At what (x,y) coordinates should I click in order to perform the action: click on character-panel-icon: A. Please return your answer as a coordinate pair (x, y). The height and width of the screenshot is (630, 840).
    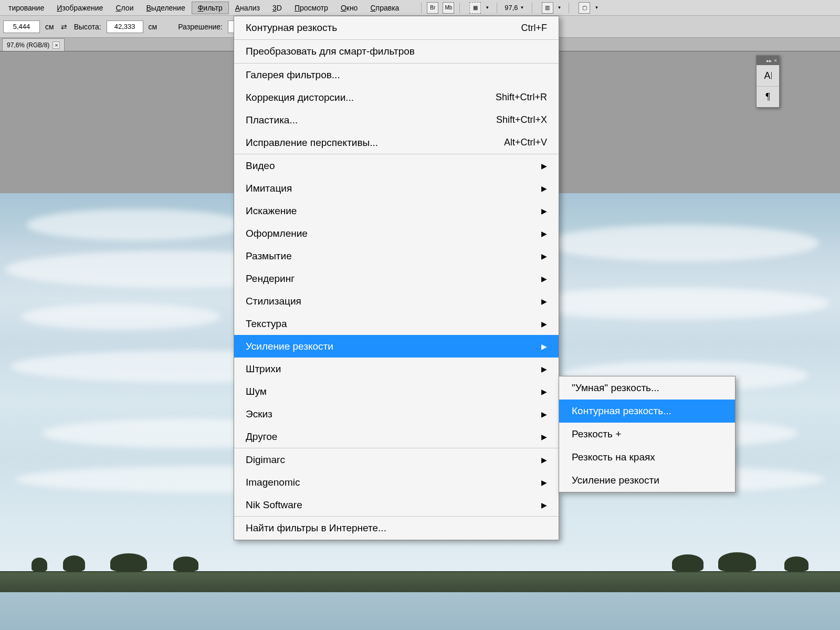
    Looking at the image, I should click on (768, 76).